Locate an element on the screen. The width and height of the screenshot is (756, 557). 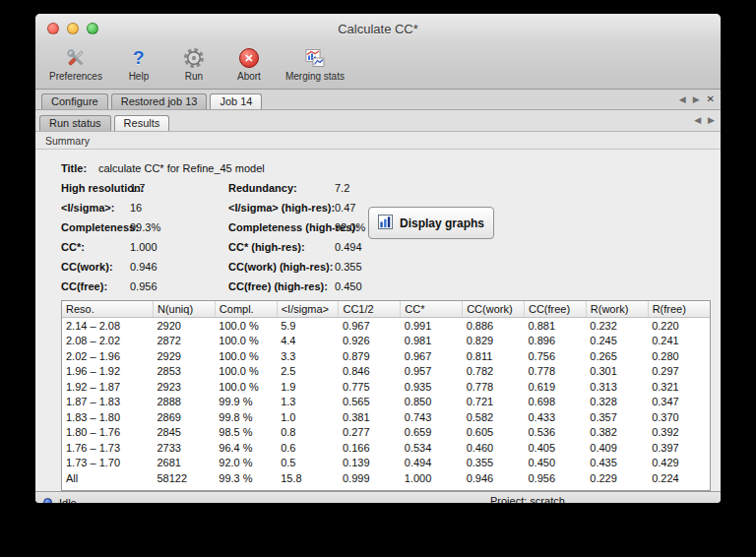
toolbar-item-help: ? Help is located at coordinates (139, 63).